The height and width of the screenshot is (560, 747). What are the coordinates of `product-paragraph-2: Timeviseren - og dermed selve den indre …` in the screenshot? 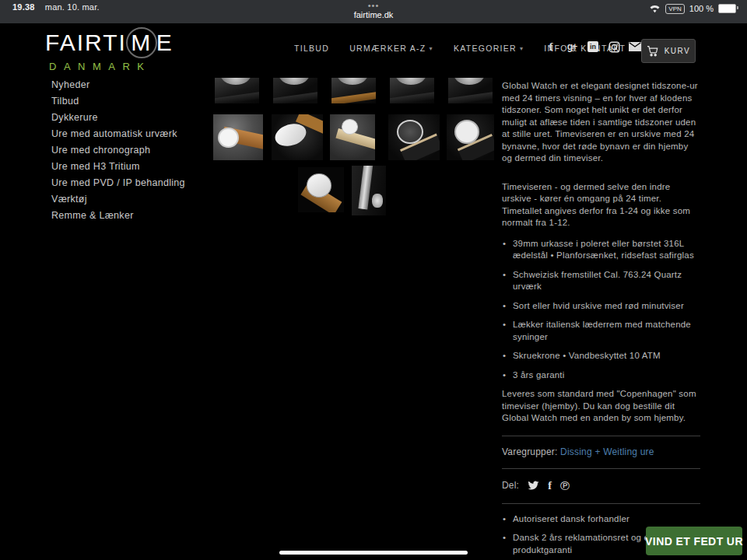 It's located at (601, 205).